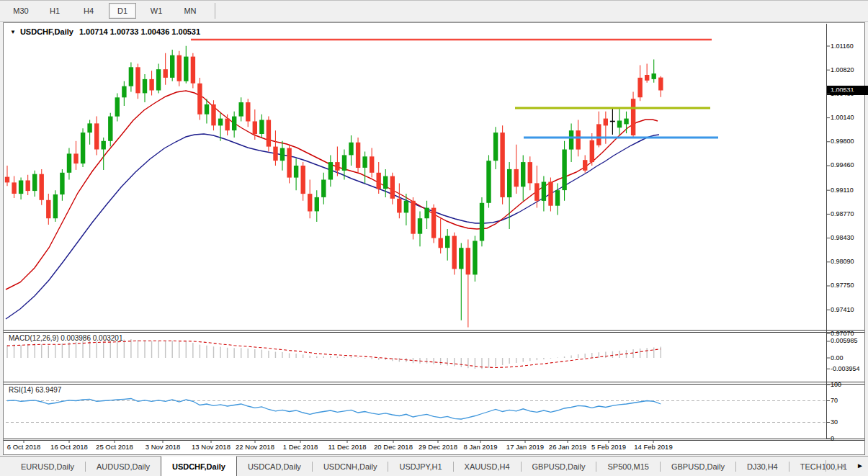 The image size is (868, 476). I want to click on date-tick-label: 25 Oct 2018, so click(115, 446).